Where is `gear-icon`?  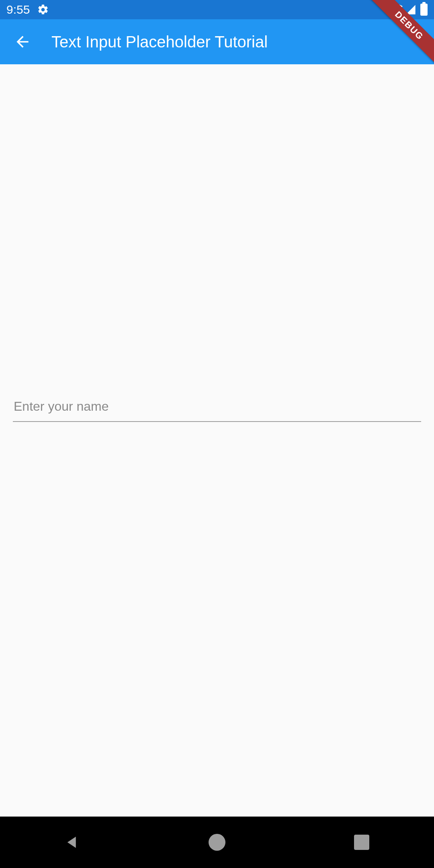 gear-icon is located at coordinates (43, 10).